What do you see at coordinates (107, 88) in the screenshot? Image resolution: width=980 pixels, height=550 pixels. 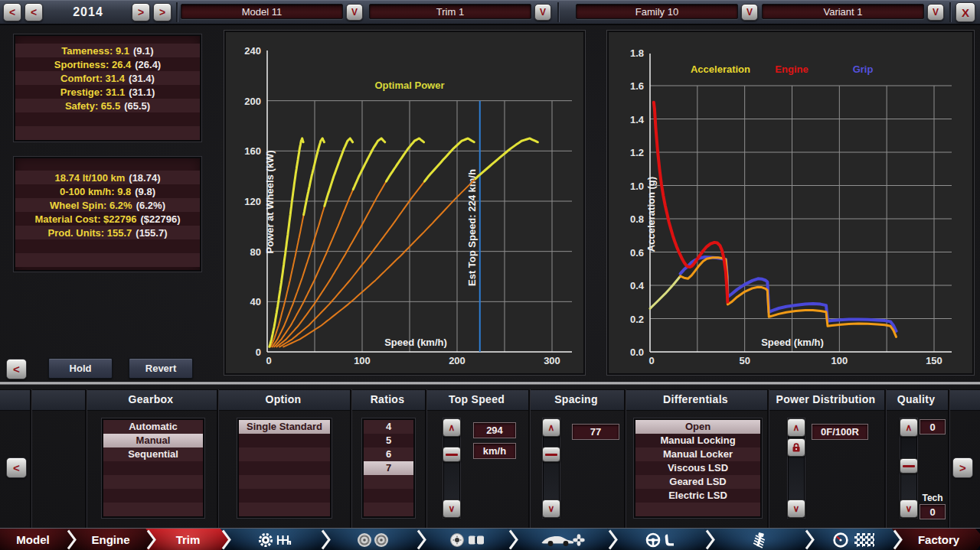 I see `trim-stats-box: Tameness: 9.1(9.1) Sportiness: 26.4(26.4…` at bounding box center [107, 88].